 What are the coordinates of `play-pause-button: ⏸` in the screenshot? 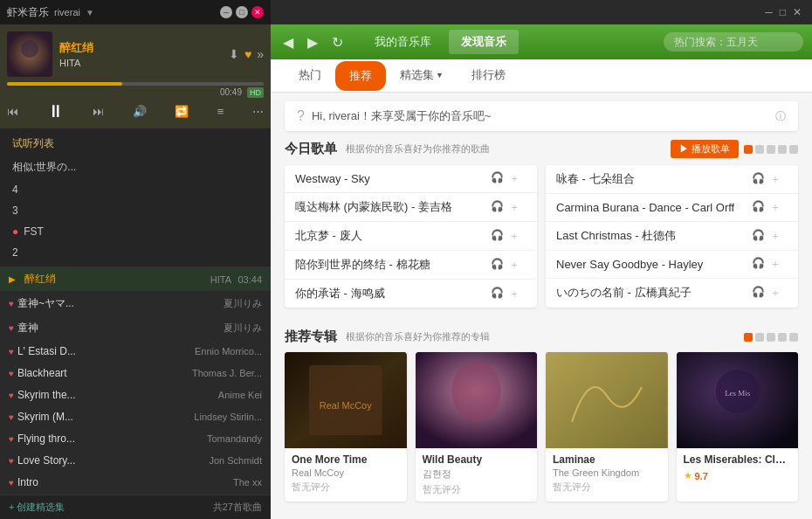 It's located at (56, 112).